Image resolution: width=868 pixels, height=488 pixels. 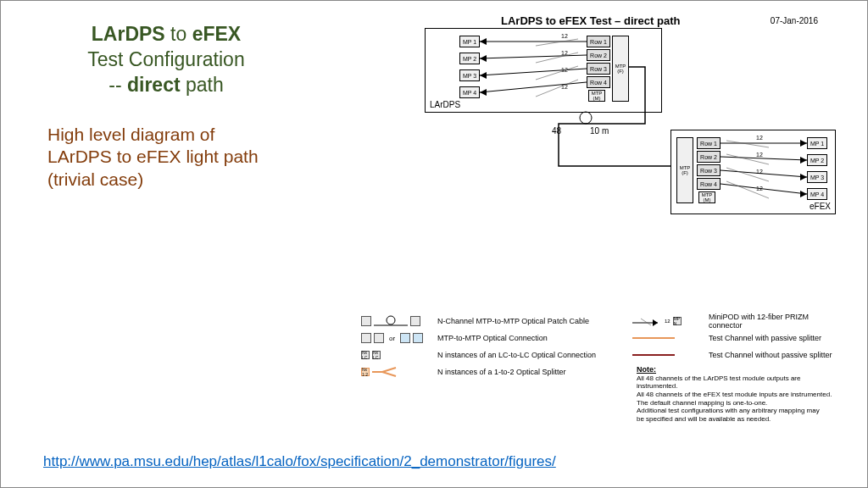 What do you see at coordinates (620, 69) in the screenshot?
I see `lardps-mtp-f: MTP (F)` at bounding box center [620, 69].